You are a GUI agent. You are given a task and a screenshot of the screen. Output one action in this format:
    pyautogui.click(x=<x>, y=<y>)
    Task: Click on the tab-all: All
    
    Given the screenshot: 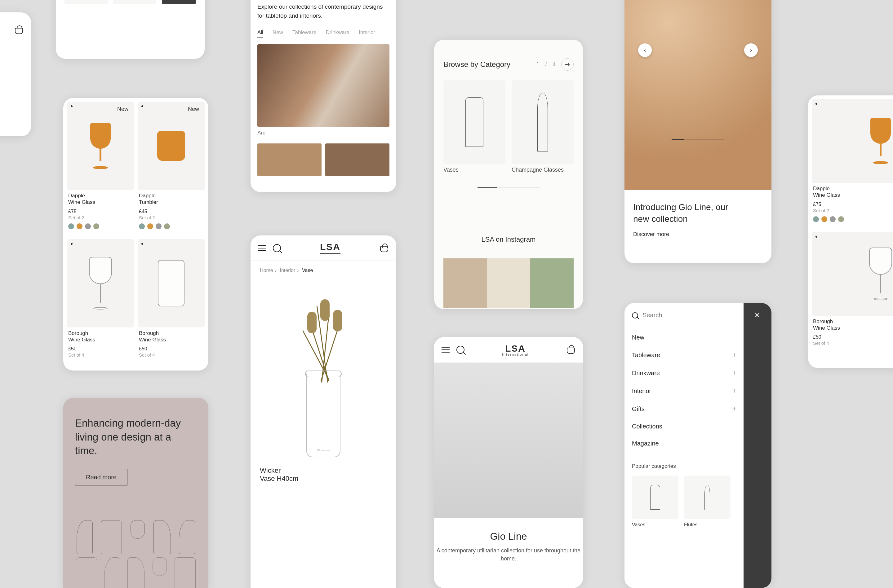 What is the action you would take?
    pyautogui.click(x=260, y=33)
    